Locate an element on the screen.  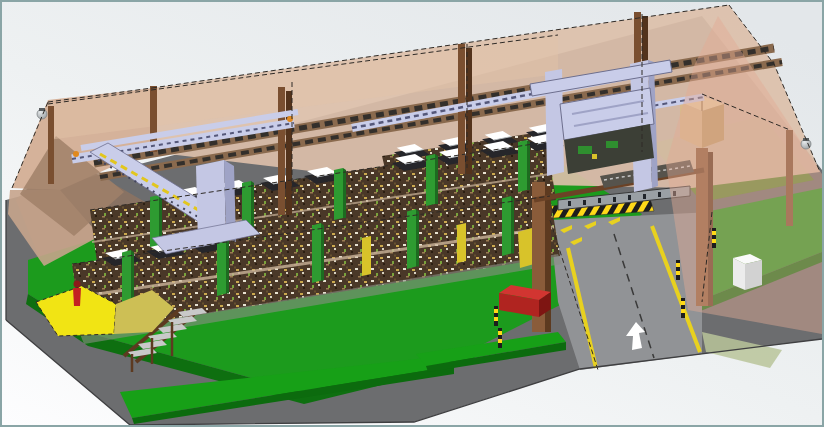
corner-post-left is located at coordinates (51, 145).